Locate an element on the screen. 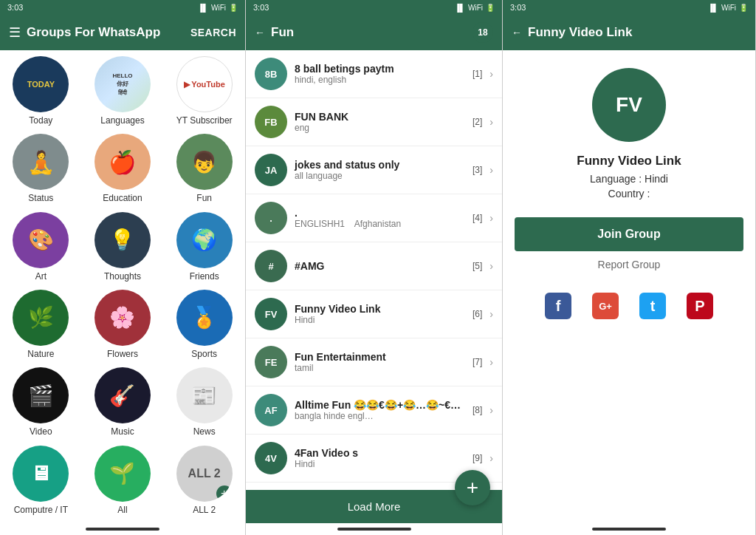 This screenshot has width=756, height=535. category-languages: HELLO你好हिंदी Languages is located at coordinates (123, 92).